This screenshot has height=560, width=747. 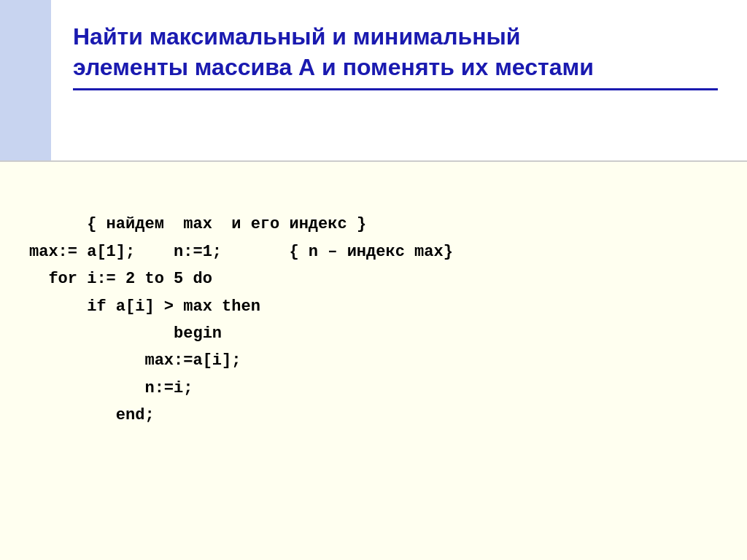 I want to click on title-line1: Найти максимальный и минимальный, so click(x=296, y=36).